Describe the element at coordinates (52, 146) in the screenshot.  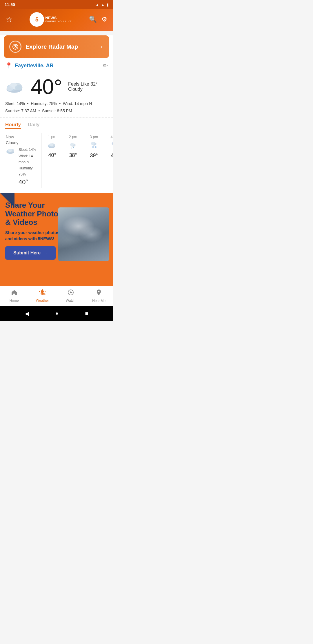
I see `hour-icon-cloudy` at that location.